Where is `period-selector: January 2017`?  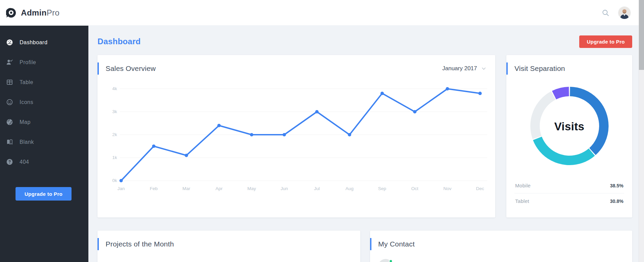 period-selector: January 2017 is located at coordinates (465, 69).